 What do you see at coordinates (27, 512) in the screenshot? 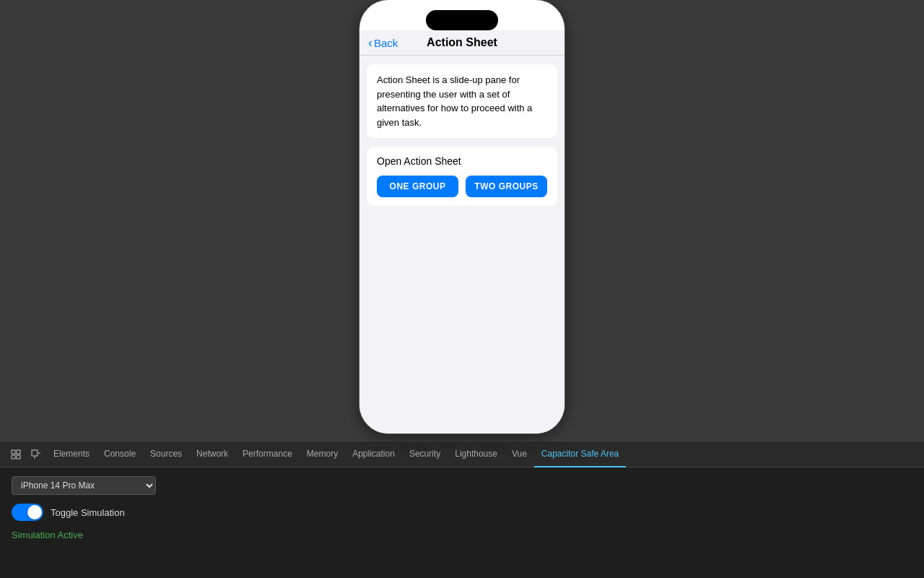
I see `toggle-simulation-switch` at bounding box center [27, 512].